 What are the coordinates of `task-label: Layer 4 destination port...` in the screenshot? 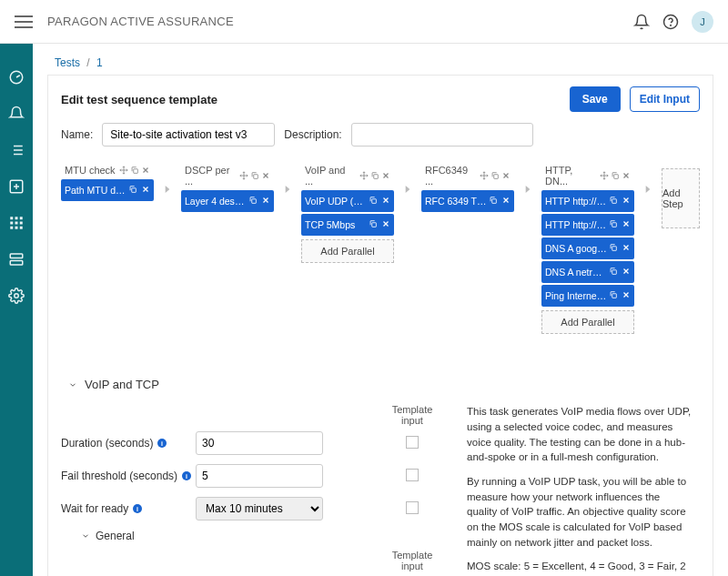 It's located at (216, 201).